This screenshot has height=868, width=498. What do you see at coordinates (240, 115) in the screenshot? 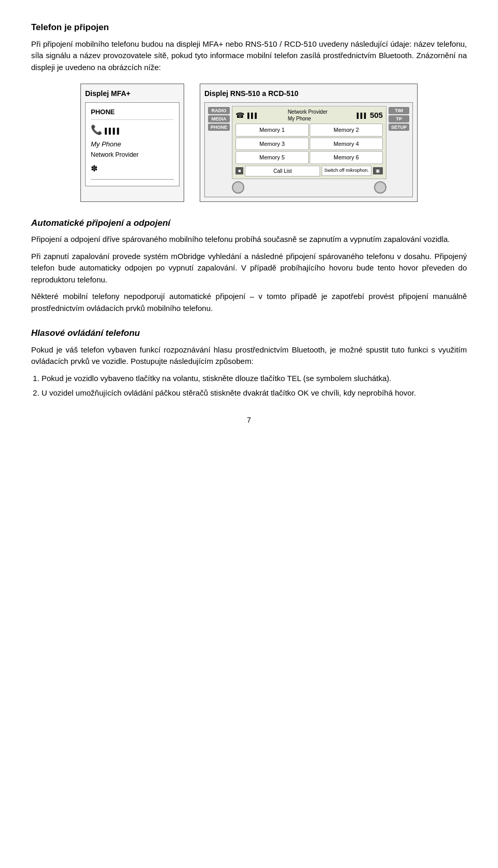
I see `rns-phone-symbol: ☎` at bounding box center [240, 115].